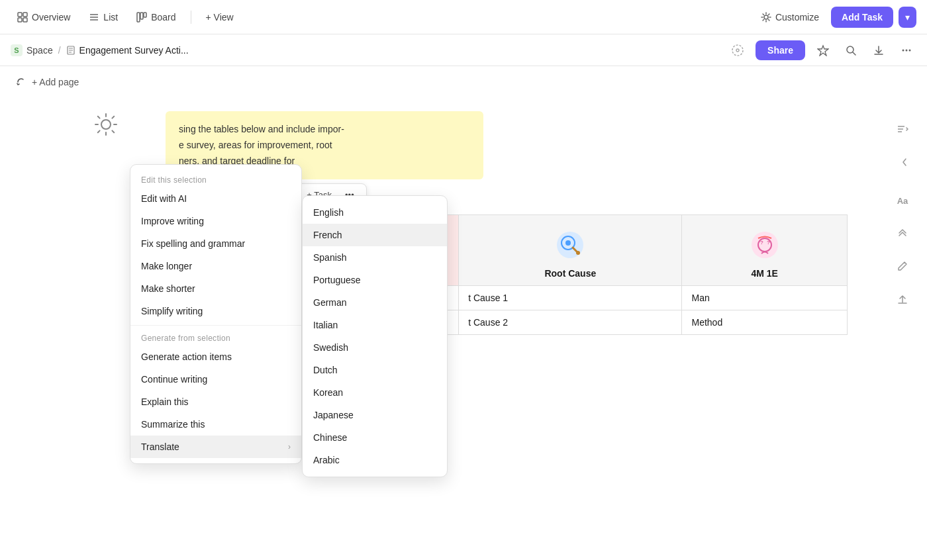 The image size is (927, 560). Describe the element at coordinates (326, 370) in the screenshot. I see `dutch-label: Dutch` at that location.